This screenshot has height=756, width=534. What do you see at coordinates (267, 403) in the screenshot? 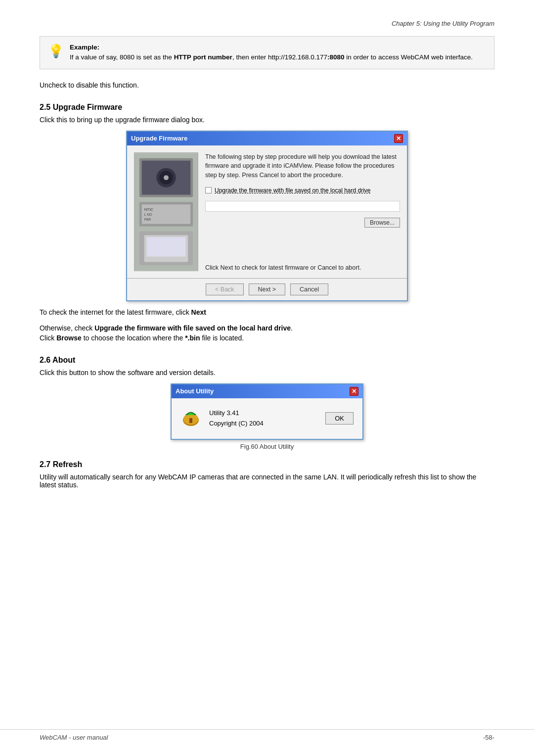
I see `section-26: 2.6 About Click this button to show the …` at bounding box center [267, 403].